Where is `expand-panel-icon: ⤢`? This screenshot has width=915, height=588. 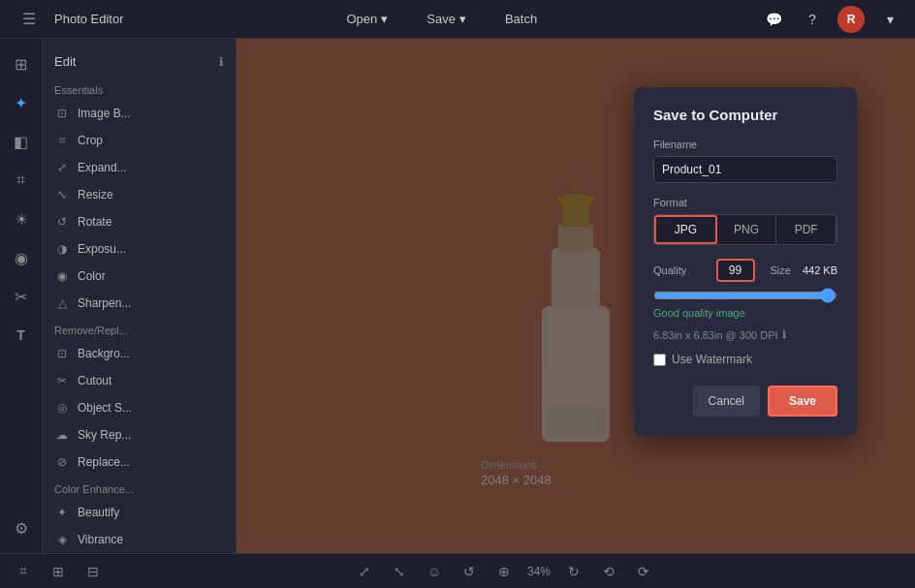 expand-panel-icon: ⤢ is located at coordinates (62, 168).